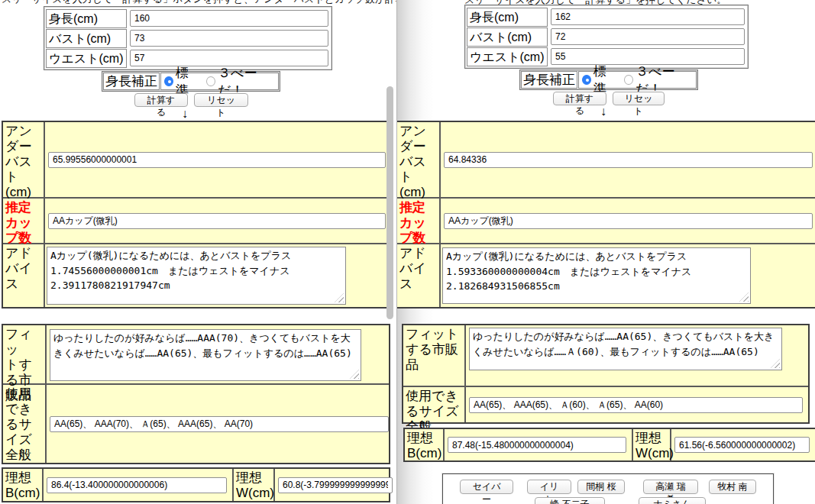 The width and height of the screenshot is (815, 504). I want to click on fit-row: フィッ トす る市 販品, so click(196, 354).